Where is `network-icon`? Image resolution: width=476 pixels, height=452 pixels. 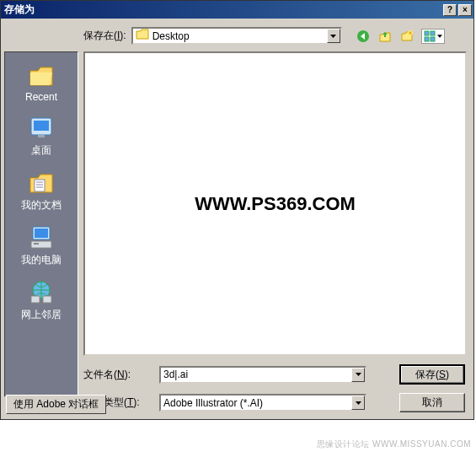 network-icon is located at coordinates (41, 292).